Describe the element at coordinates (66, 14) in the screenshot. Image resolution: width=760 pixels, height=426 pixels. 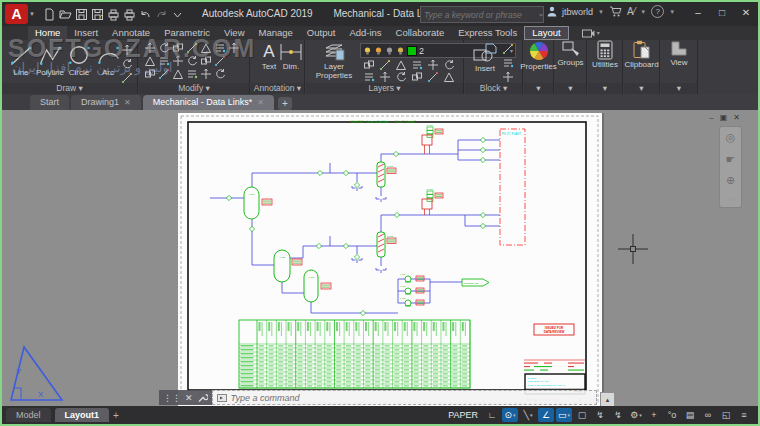
I see `open-icon` at that location.